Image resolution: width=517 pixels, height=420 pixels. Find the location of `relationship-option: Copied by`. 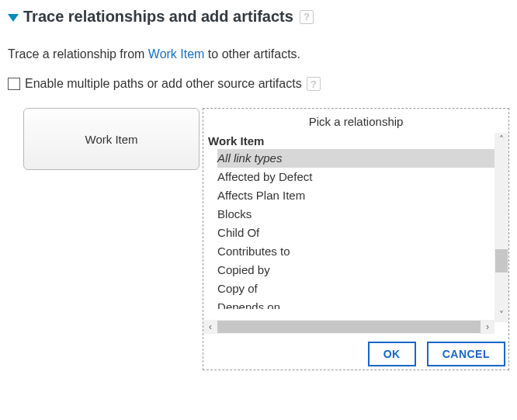

relationship-option: Copied by is located at coordinates (363, 270).